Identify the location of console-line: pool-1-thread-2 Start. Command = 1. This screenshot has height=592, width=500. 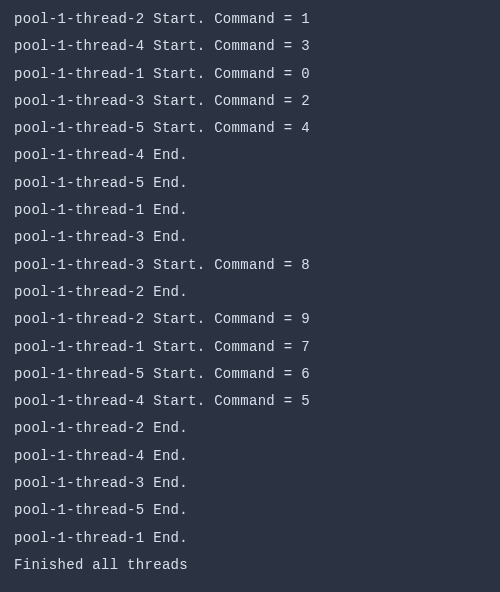
(250, 20).